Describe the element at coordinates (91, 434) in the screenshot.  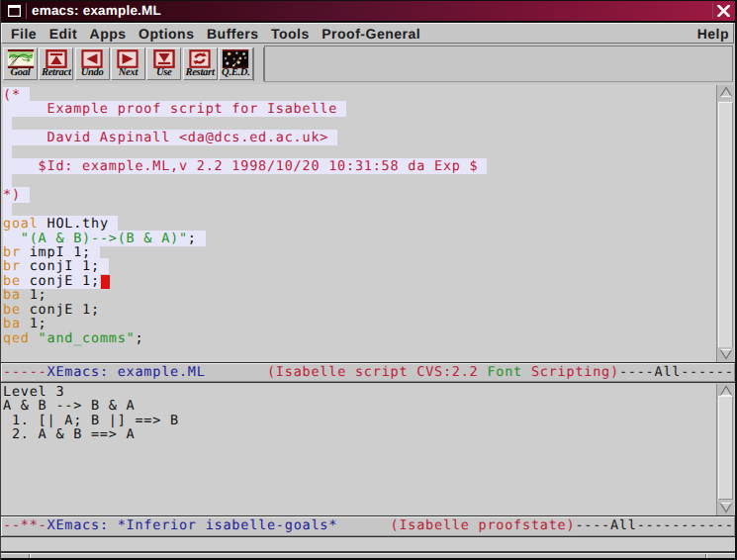
I see `goals-line: 2. A & B ==> A` at that location.